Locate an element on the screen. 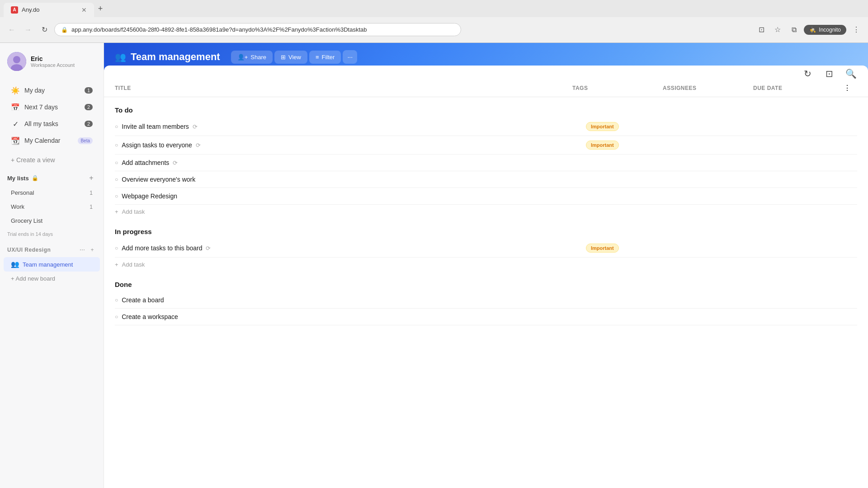 This screenshot has width=868, height=488. table-row: ○ Add more tasks to this board ⟳ Importa… is located at coordinates (486, 249).